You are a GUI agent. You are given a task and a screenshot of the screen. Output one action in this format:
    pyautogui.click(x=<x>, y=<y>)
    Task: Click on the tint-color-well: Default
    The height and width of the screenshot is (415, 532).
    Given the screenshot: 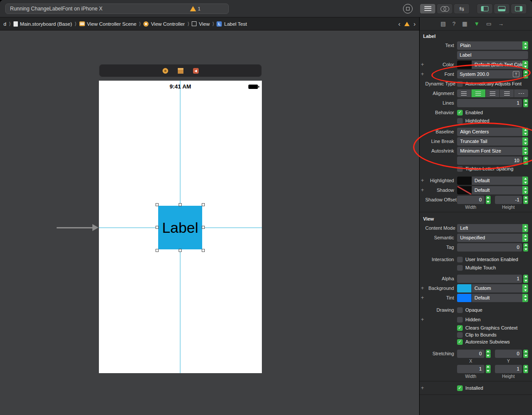 What is the action you would take?
    pyautogui.click(x=492, y=298)
    